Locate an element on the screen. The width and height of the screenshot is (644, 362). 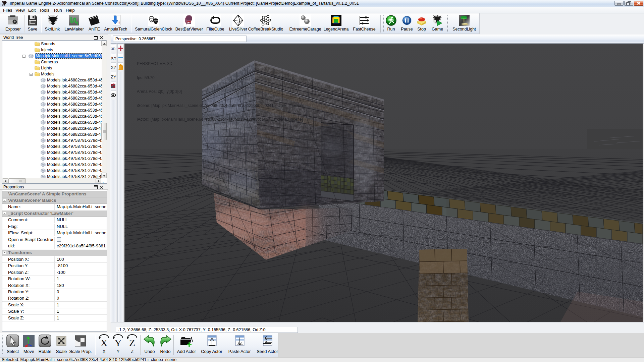
svg-text: Y is located at coordinates (118, 343).